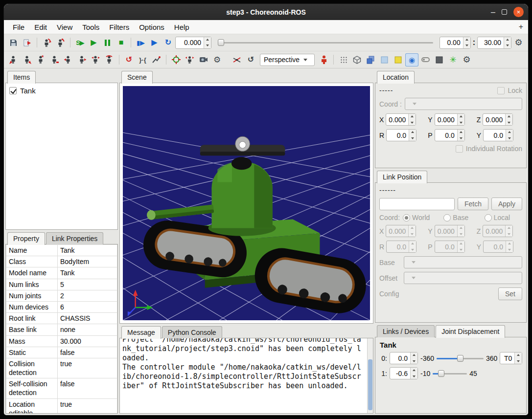 This screenshot has width=532, height=419. Describe the element at coordinates (498, 246) in the screenshot. I see `link-yaw-spinbox: 0.0` at that location.